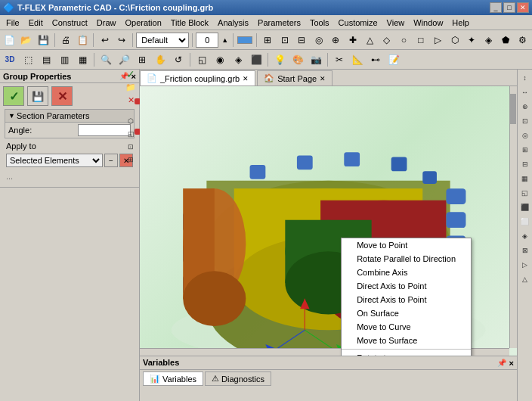  What do you see at coordinates (9, 40) in the screenshot?
I see `new-button: 📄` at bounding box center [9, 40].